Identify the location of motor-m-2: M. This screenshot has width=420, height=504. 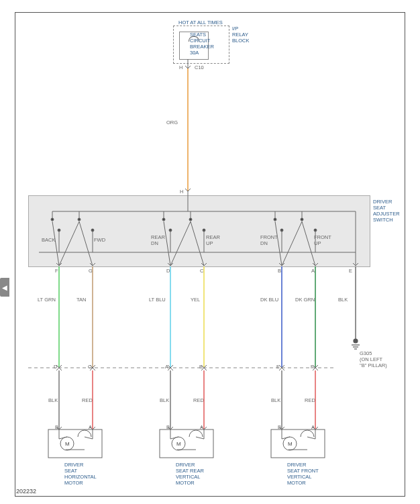
(178, 444).